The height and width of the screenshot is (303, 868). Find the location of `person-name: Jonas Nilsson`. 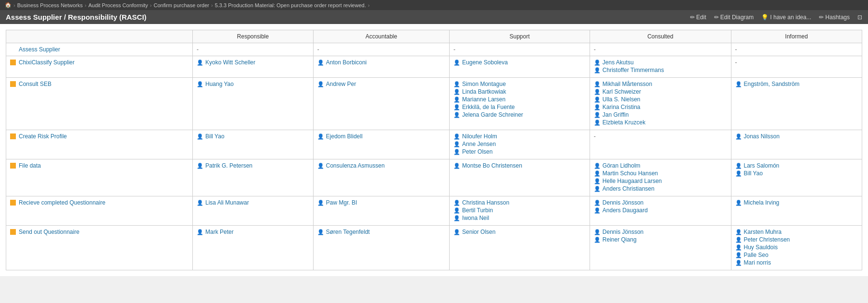

person-name: Jonas Nilsson is located at coordinates (762, 136).